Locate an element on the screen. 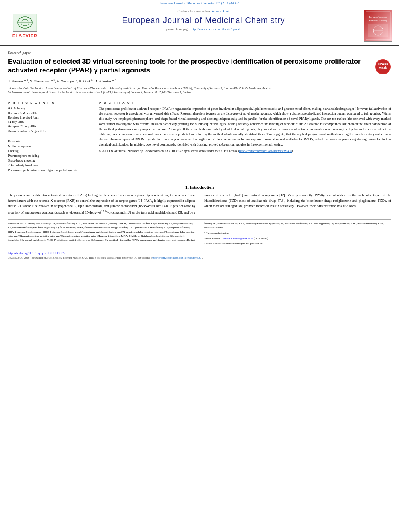 The image size is (399, 532). article-title: Evaluation of selected 3D virtual screen… is located at coordinates (189, 66).